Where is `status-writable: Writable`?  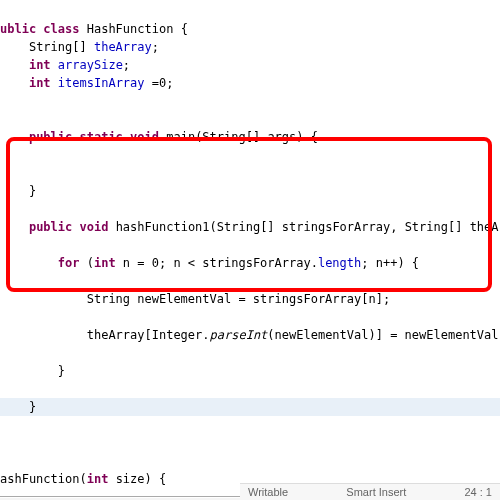 status-writable: Writable is located at coordinates (268, 492).